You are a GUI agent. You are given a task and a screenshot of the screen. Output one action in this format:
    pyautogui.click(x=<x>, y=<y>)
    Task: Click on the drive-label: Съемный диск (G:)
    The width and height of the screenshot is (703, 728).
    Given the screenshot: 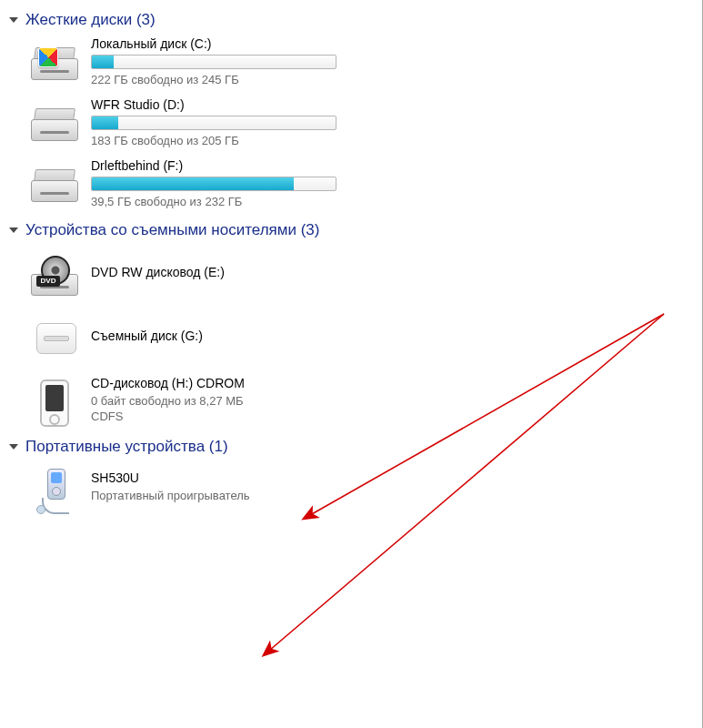 What is the action you would take?
    pyautogui.click(x=216, y=336)
    